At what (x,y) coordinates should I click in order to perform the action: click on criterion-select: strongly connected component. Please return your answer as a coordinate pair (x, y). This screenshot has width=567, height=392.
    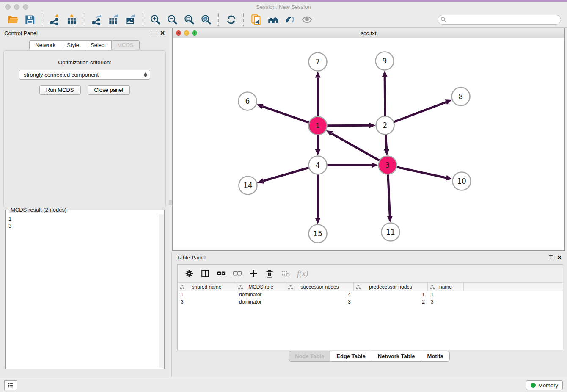
    Looking at the image, I should click on (85, 75).